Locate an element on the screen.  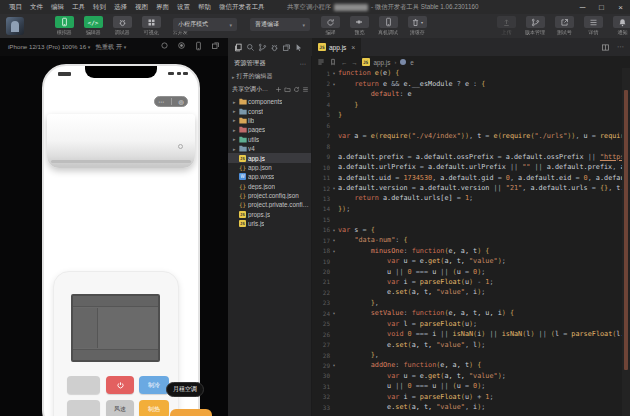
toggle-调试器: 调试器 is located at coordinates (122, 26).